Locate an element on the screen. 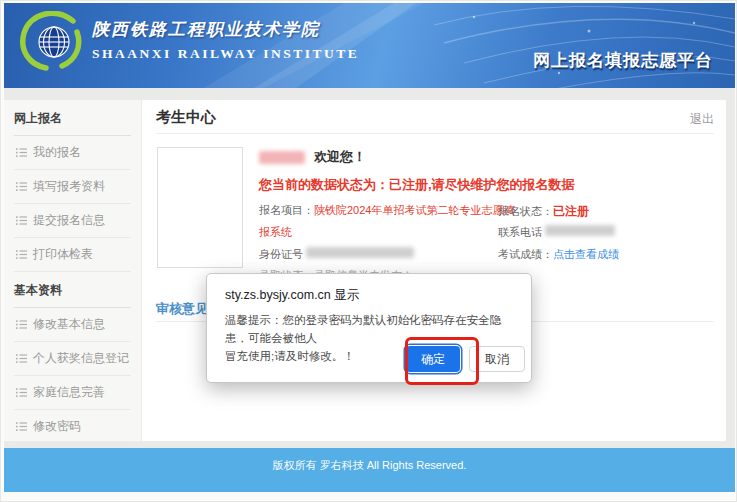  sidebar-item-fill-application: 填写报考资料 is located at coordinates (72, 187).